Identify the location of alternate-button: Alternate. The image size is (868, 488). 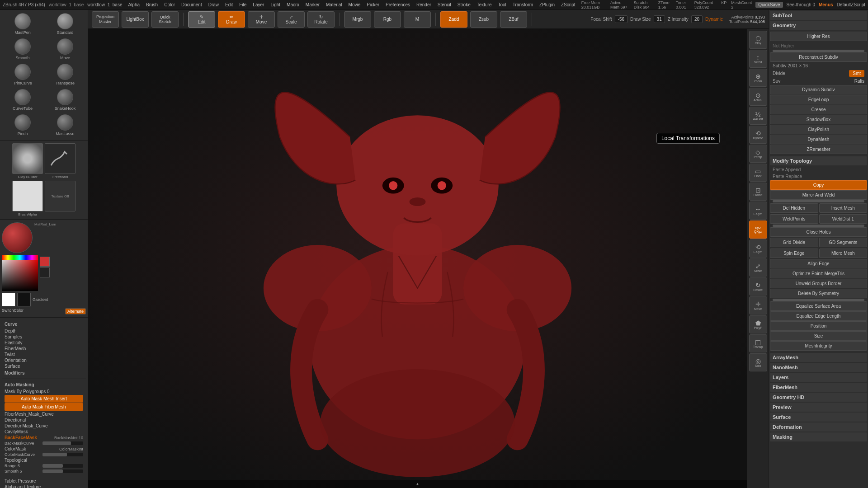
(75, 311).